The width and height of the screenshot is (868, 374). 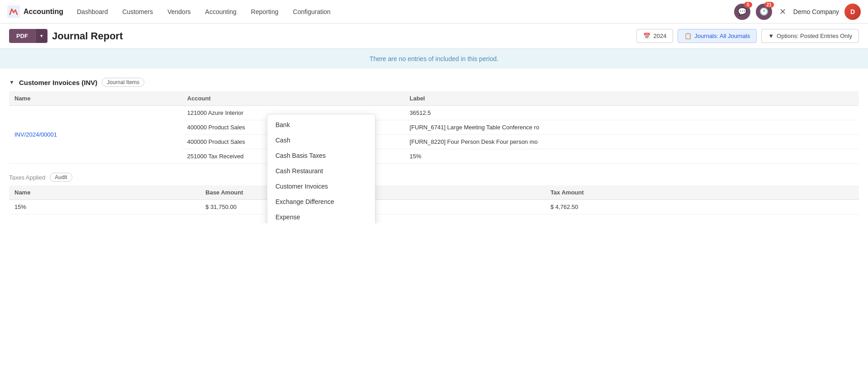 What do you see at coordinates (434, 99) in the screenshot?
I see `table-header-row: Name Account Label` at bounding box center [434, 99].